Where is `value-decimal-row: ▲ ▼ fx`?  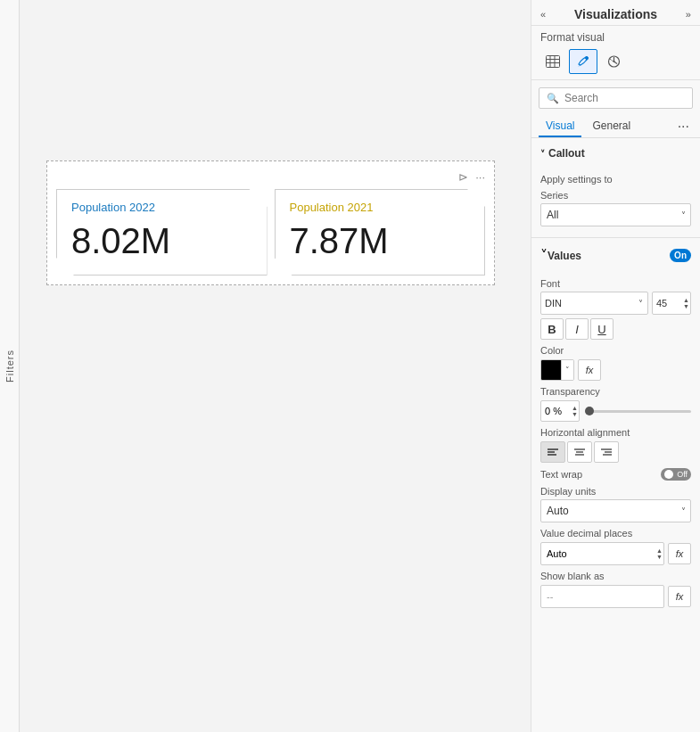 value-decimal-row: ▲ ▼ fx is located at coordinates (615, 554).